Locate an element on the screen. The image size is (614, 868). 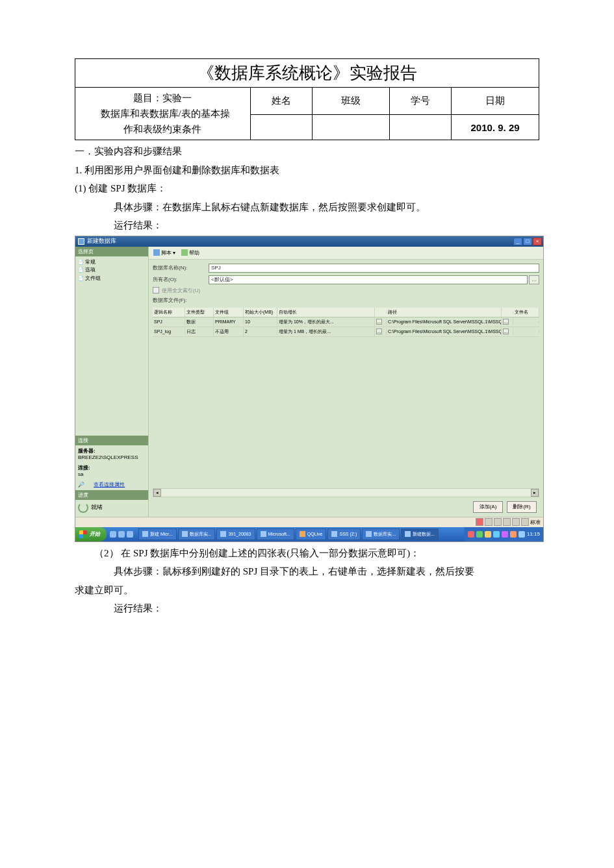
toolbar-script-label: 脚本 is located at coordinates (166, 253).